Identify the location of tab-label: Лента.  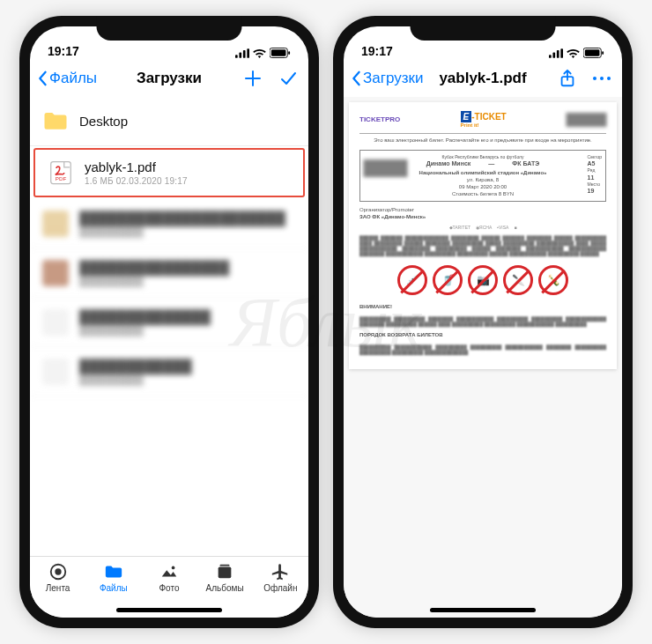
(58, 588).